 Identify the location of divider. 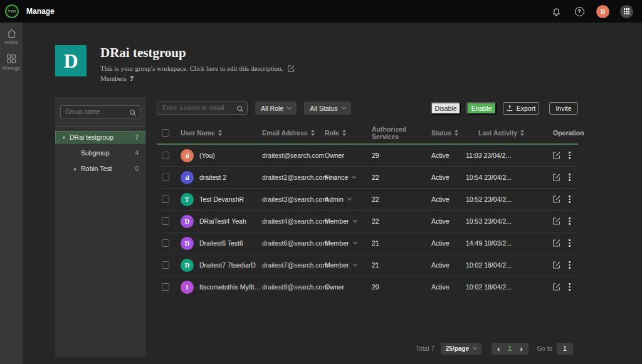
(367, 333).